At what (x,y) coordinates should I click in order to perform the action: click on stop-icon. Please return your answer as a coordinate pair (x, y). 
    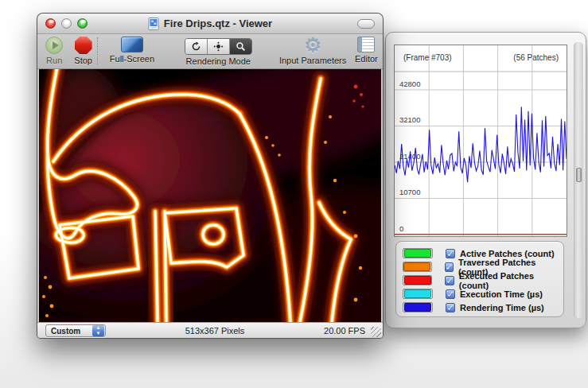
    Looking at the image, I should click on (84, 45).